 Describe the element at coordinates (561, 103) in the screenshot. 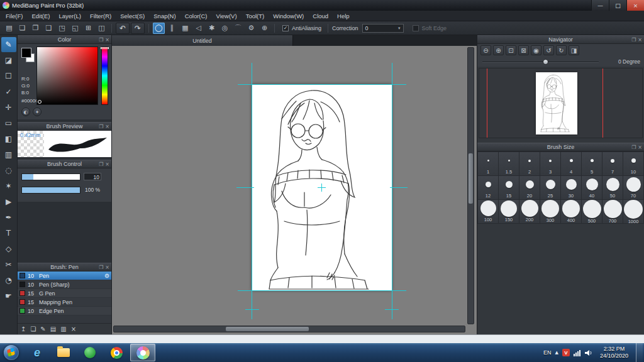

I see `navigator-preview` at that location.